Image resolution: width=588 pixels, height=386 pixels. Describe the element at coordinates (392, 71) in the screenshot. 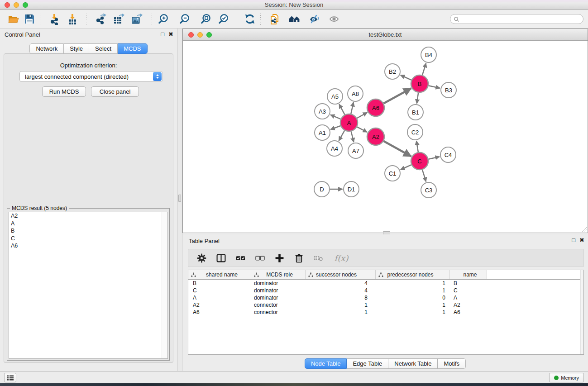

I see `graph-node-B2: B2` at that location.